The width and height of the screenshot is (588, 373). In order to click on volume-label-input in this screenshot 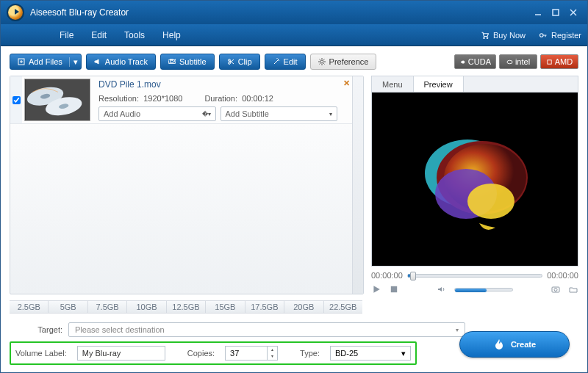, I will do `click(121, 353)`.